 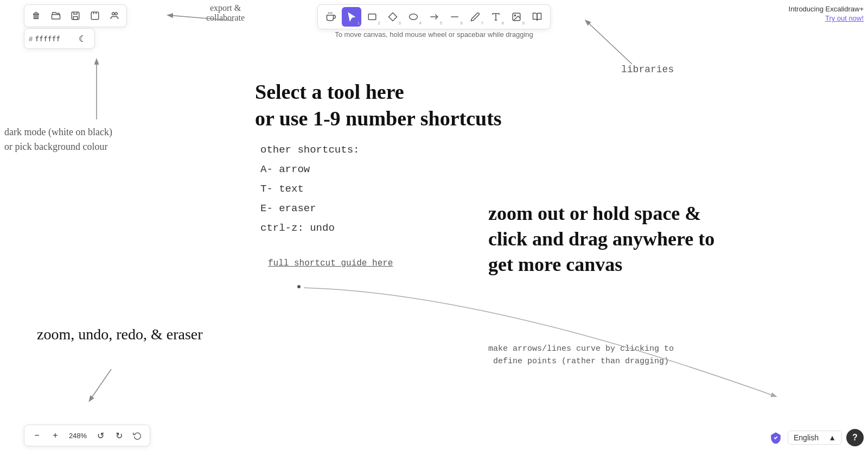 I want to click on annotation-zoom-bottom: zoom, undo, redo, & eraser, so click(x=120, y=334).